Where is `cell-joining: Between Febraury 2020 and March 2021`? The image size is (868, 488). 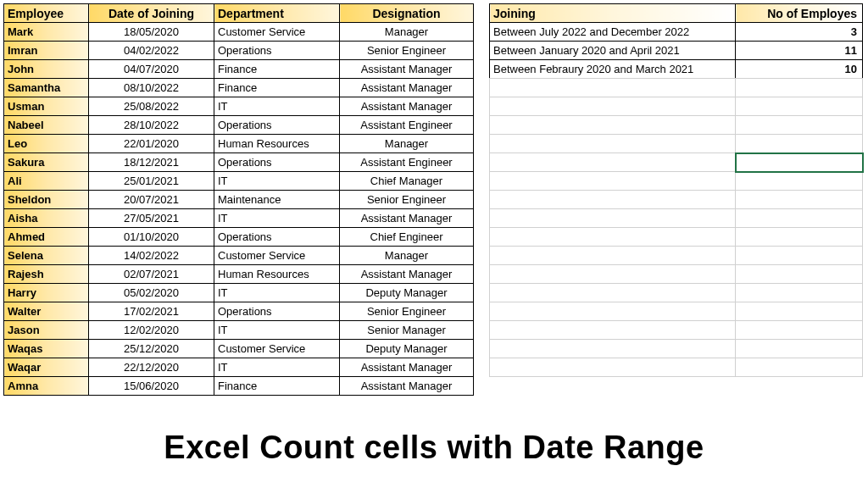
cell-joining: Between Febraury 2020 and March 2021 is located at coordinates (613, 69).